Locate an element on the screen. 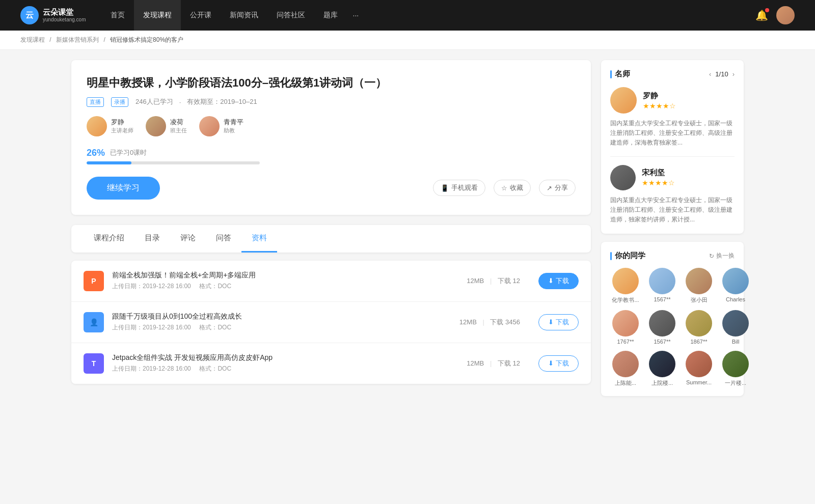 The width and height of the screenshot is (815, 504). nav-qa: 问答社区 is located at coordinates (291, 15).